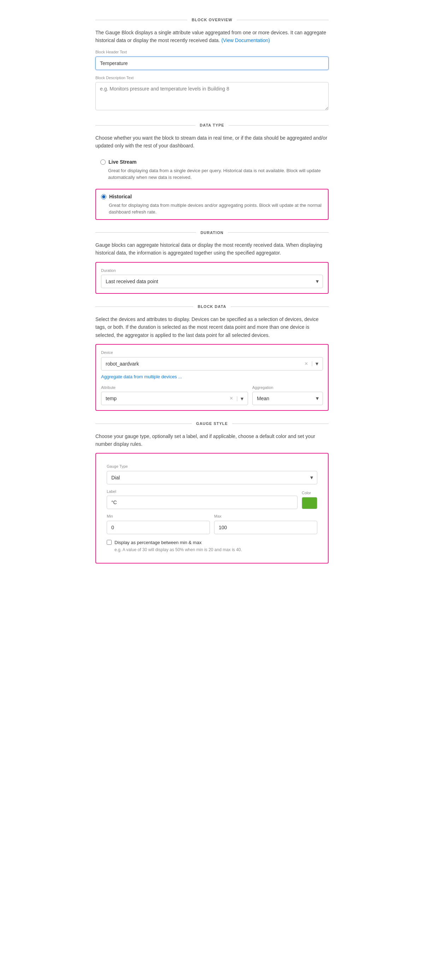 This screenshot has height=980, width=424. What do you see at coordinates (212, 20) in the screenshot?
I see `block-overview-title: BLOCK OVERVIEW` at bounding box center [212, 20].